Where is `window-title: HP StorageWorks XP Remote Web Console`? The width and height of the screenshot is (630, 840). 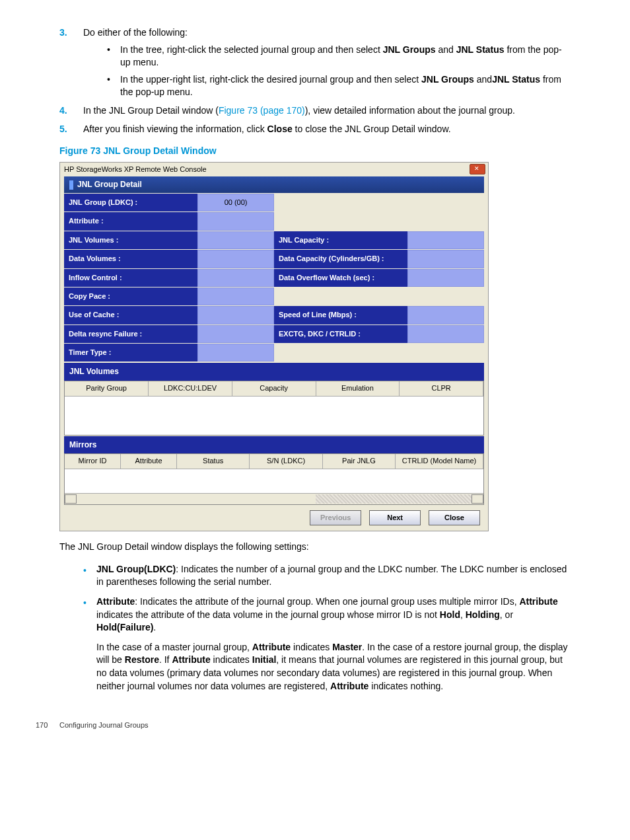
window-title: HP StorageWorks XP Remote Web Console is located at coordinates (135, 169).